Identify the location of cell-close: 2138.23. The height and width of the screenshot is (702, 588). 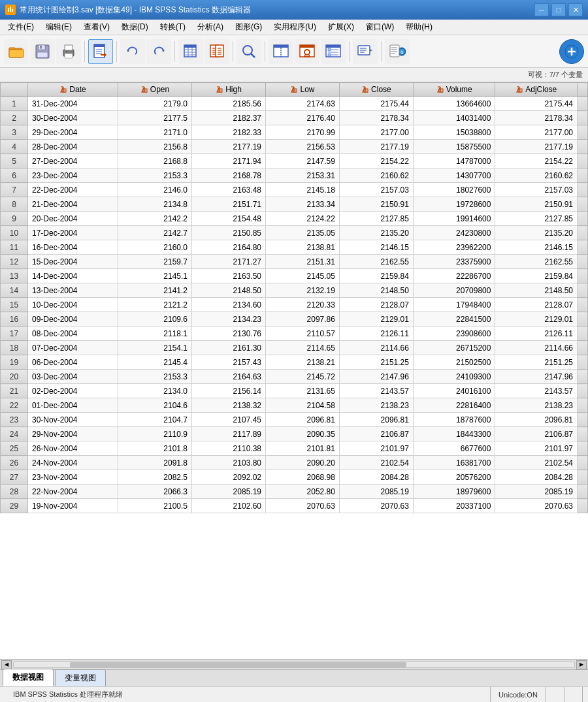
(376, 406).